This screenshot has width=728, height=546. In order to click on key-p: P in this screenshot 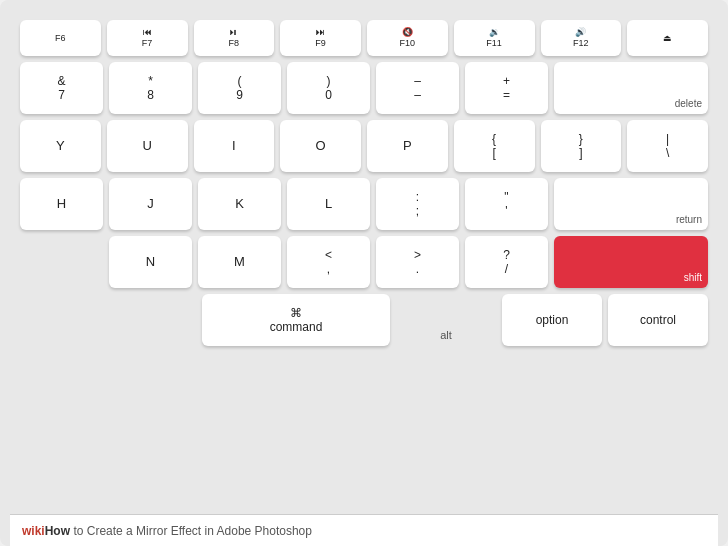, I will do `click(408, 146)`.